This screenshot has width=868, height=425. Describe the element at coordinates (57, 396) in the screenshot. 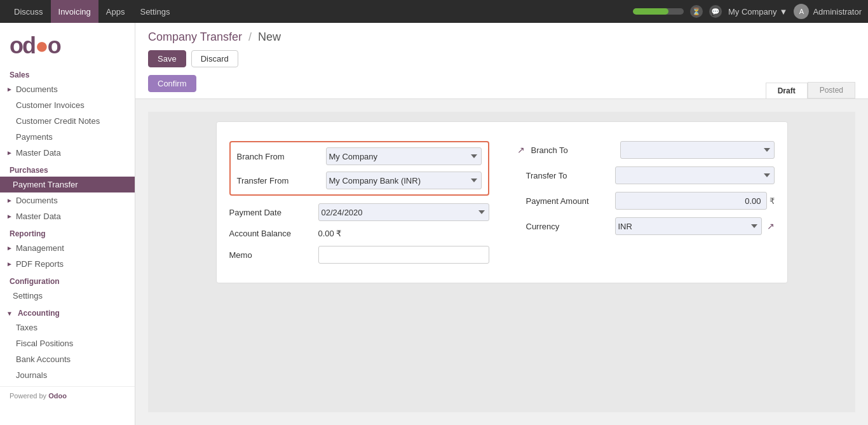

I see `odoo-brand: Odoo` at that location.